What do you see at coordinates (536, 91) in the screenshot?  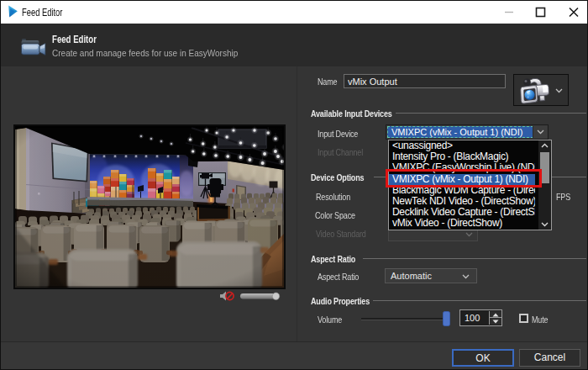 I see `camera-button-icon` at bounding box center [536, 91].